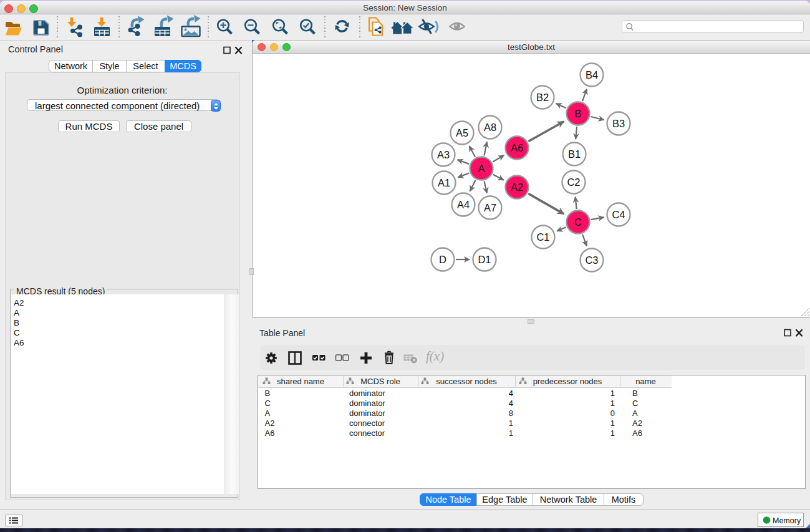 The height and width of the screenshot is (532, 810). I want to click on svg-text: B, so click(577, 114).